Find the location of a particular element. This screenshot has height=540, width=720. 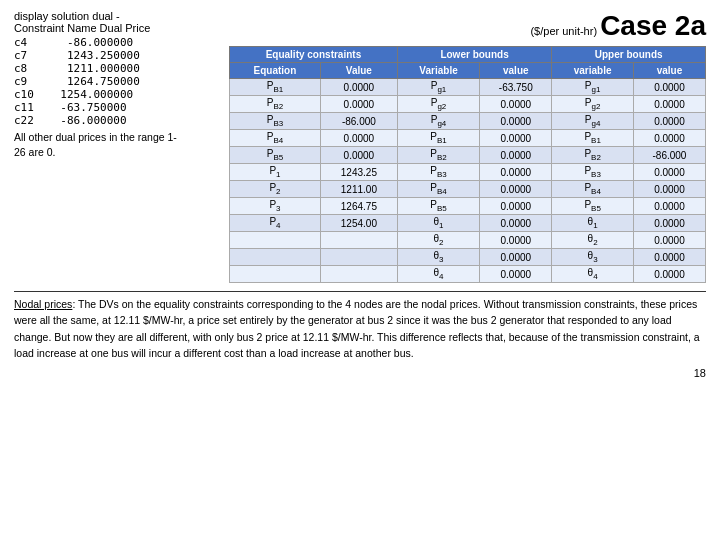

per-unit-label: ($/per unit-hr) is located at coordinates (564, 31).